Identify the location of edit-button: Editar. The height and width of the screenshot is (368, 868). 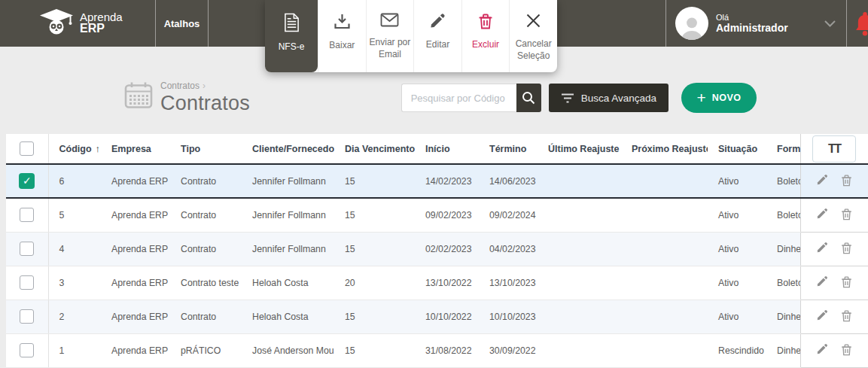
(437, 36).